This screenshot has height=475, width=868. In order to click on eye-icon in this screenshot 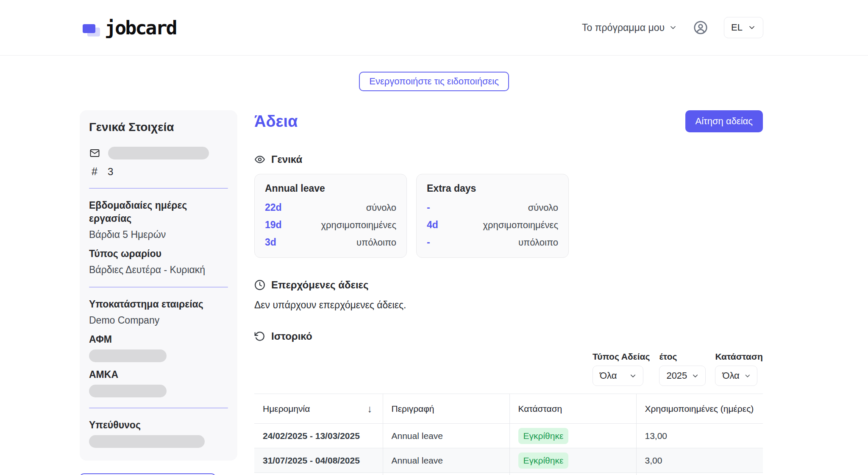, I will do `click(260, 159)`.